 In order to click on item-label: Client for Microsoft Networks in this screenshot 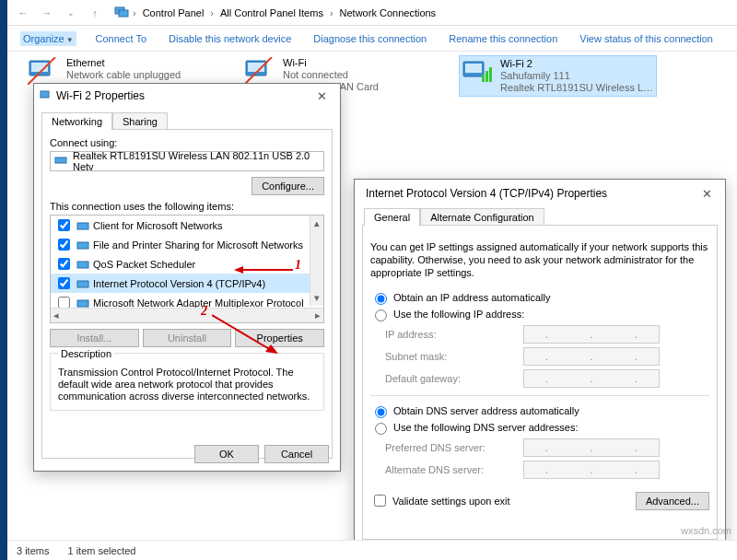, I will do `click(158, 226)`.